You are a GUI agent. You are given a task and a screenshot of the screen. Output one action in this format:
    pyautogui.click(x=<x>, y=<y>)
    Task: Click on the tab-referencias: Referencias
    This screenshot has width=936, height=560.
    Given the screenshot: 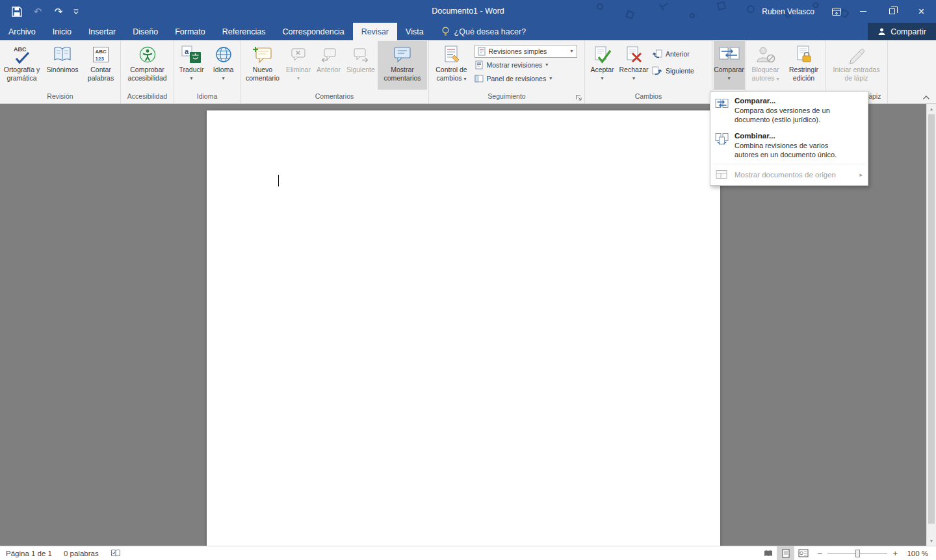 What is the action you would take?
    pyautogui.click(x=244, y=31)
    